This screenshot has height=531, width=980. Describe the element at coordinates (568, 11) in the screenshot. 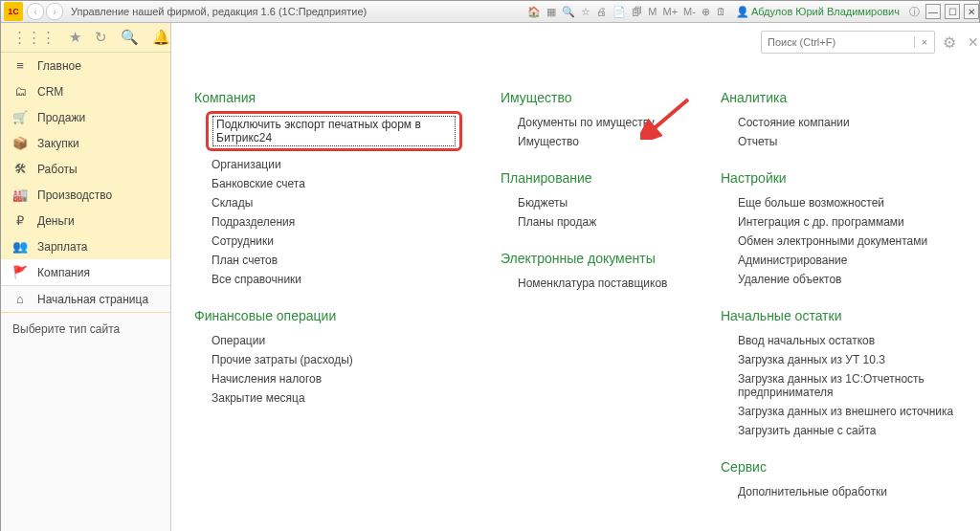

I see `tb-icon: 🔍` at that location.